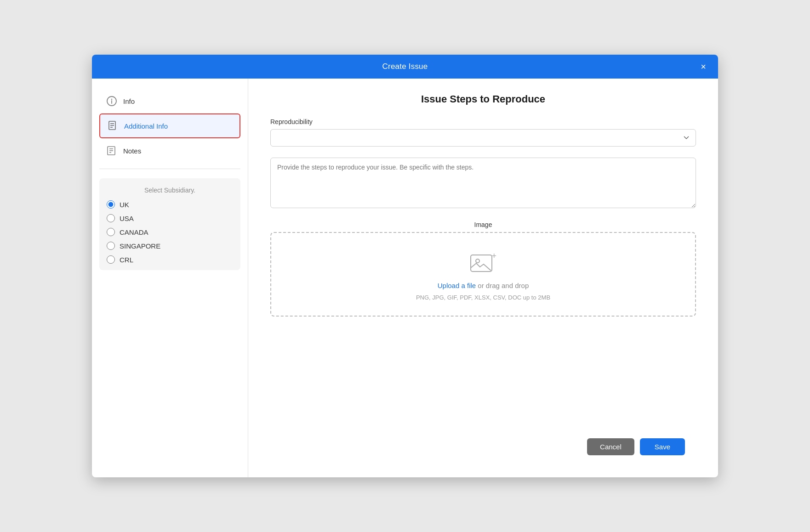  What do you see at coordinates (483, 225) in the screenshot?
I see `image-label: Image` at bounding box center [483, 225].